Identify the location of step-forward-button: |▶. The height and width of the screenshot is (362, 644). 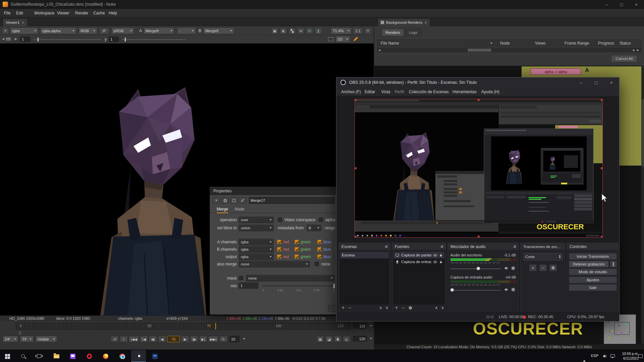
(194, 339).